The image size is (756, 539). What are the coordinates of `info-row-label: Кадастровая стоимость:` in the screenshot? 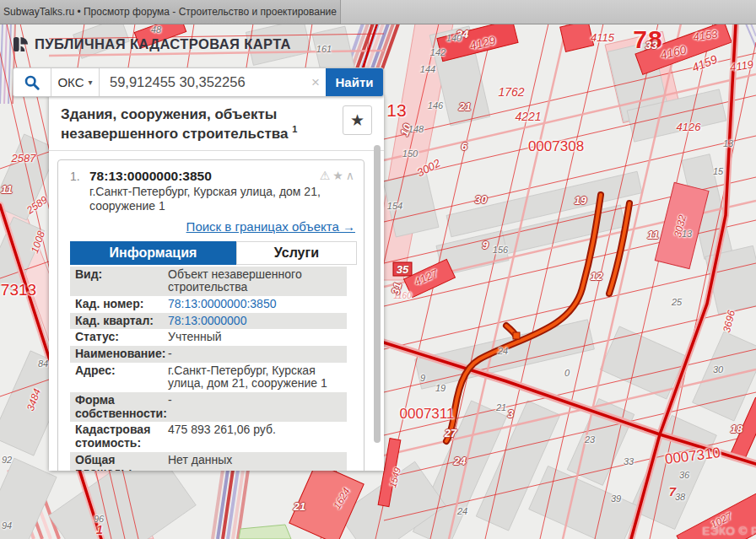 It's located at (117, 437).